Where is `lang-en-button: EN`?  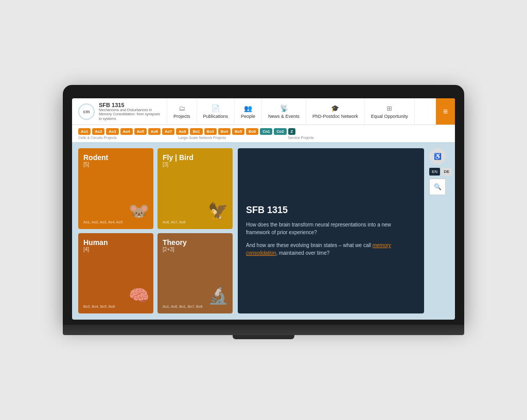
lang-en-button: EN is located at coordinates (434, 172).